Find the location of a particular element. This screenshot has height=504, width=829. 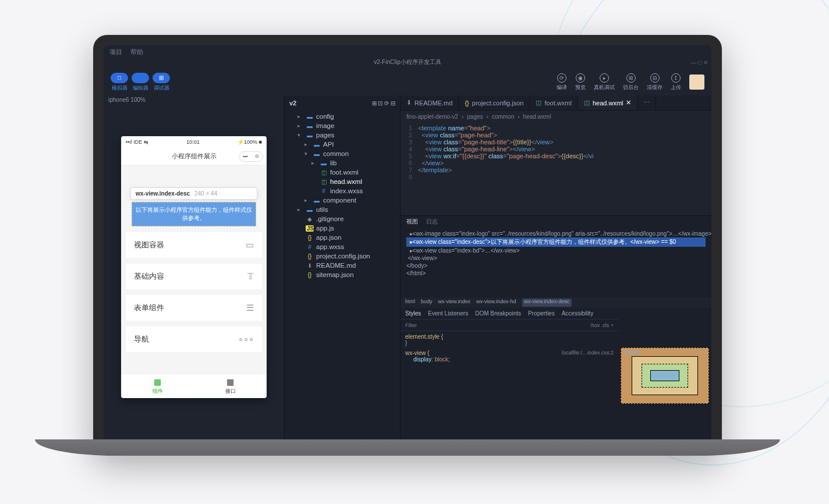

window-title: v2-FinCIip小程序开发工具 — □ ✕ is located at coordinates (408, 63).